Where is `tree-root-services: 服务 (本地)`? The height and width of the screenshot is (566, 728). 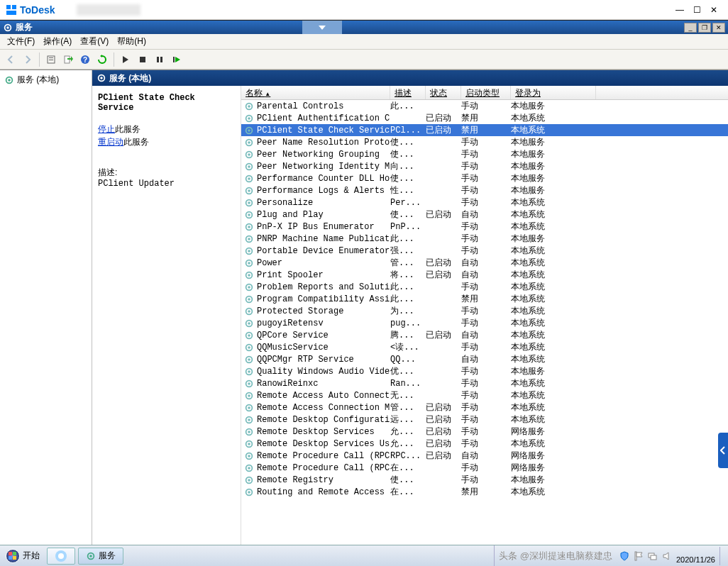
tree-root-services: 服务 (本地) is located at coordinates (45, 79).